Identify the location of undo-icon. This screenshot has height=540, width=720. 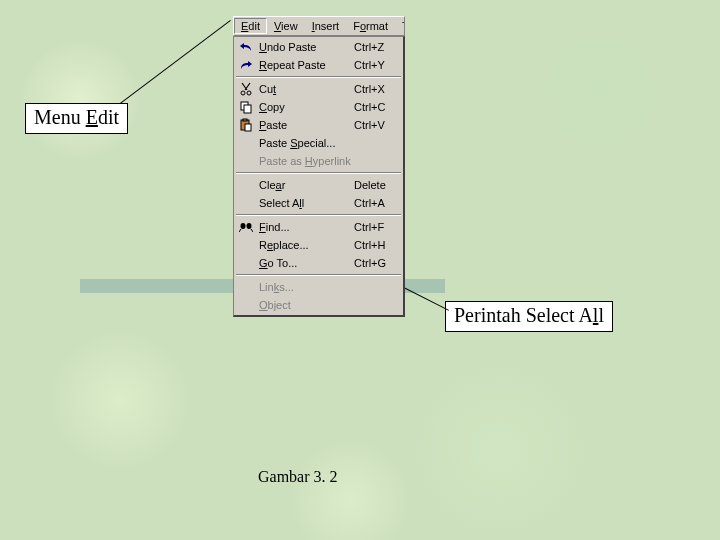
(246, 47).